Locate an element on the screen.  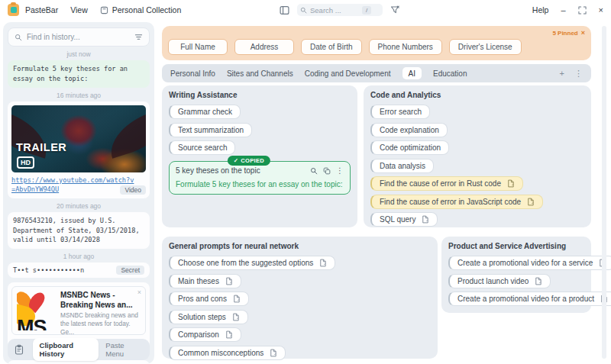
copy-icon is located at coordinates (327, 171).